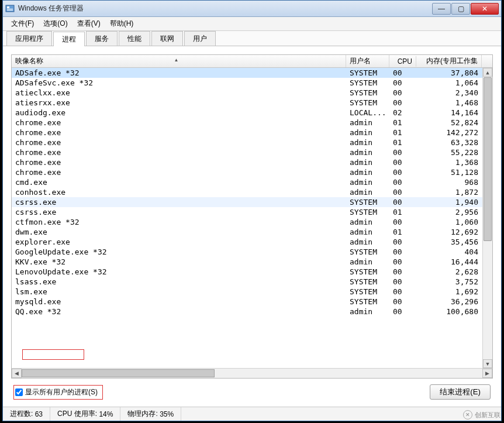 Image resolution: width=504 pixels, height=423 pixels. Describe the element at coordinates (89, 23) in the screenshot. I see `menu-view: 查看(V)` at that location.